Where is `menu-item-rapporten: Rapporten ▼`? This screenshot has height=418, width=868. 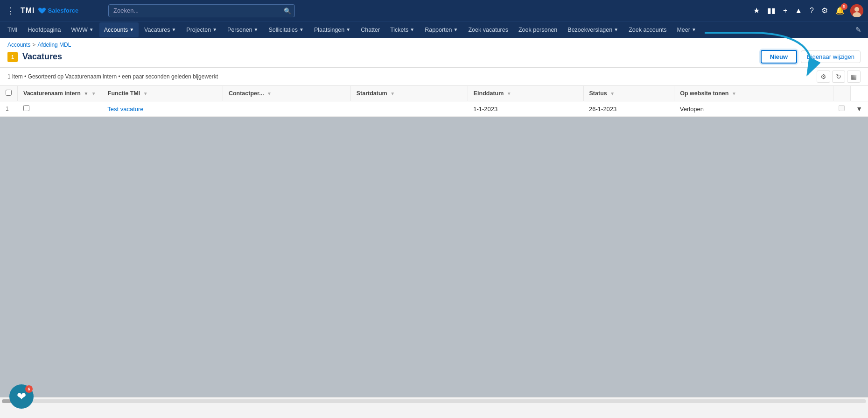
menu-item-rapporten: Rapporten ▼ is located at coordinates (441, 30).